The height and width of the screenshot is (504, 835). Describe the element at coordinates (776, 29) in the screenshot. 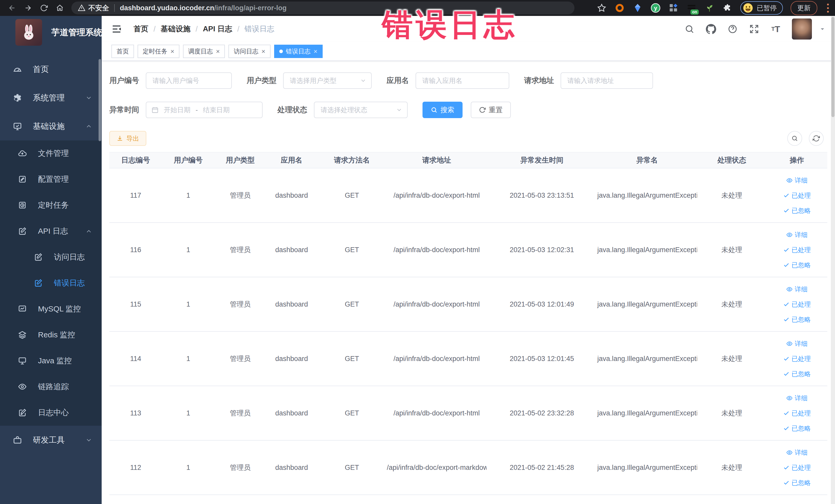

I see `font-size-icon: TT` at that location.